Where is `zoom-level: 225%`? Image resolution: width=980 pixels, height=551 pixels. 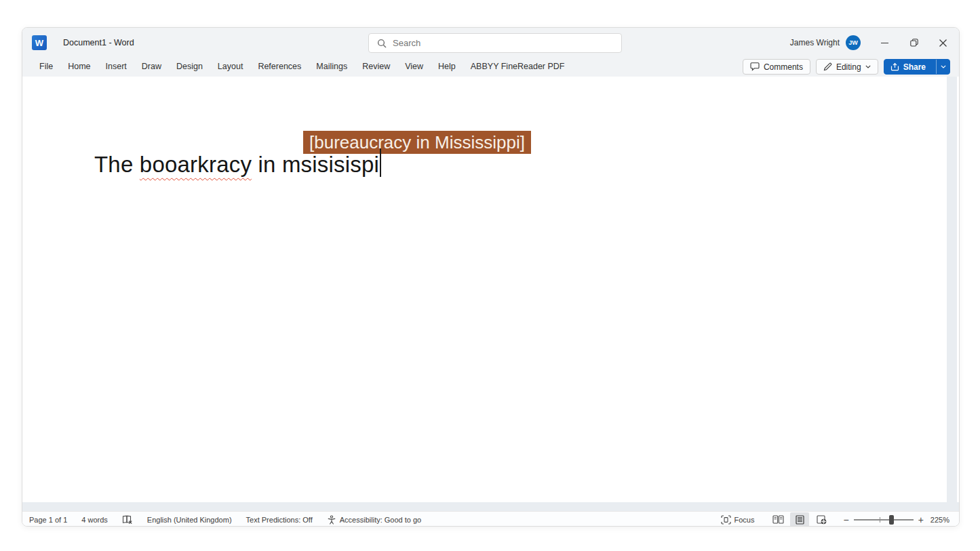 zoom-level: 225% is located at coordinates (940, 520).